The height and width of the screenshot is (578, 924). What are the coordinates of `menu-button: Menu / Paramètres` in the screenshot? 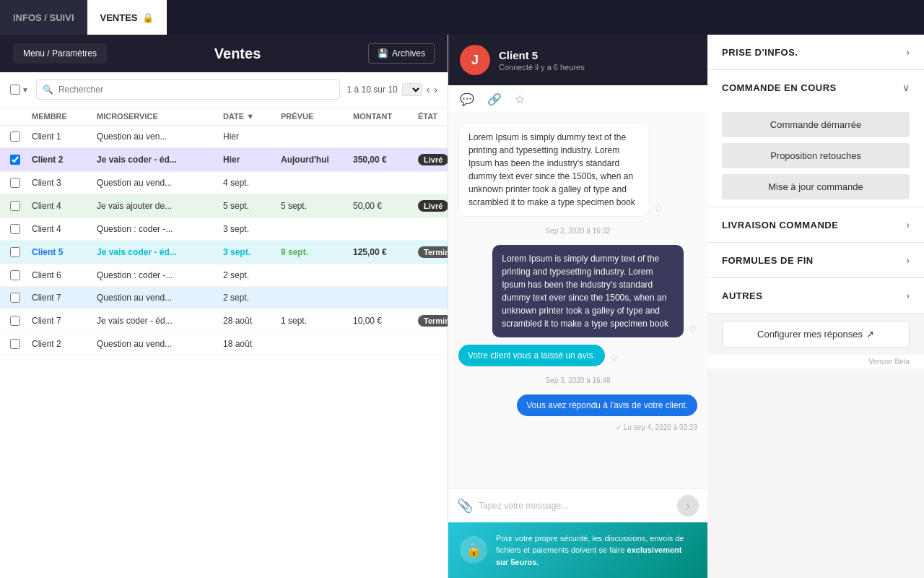 It's located at (60, 53).